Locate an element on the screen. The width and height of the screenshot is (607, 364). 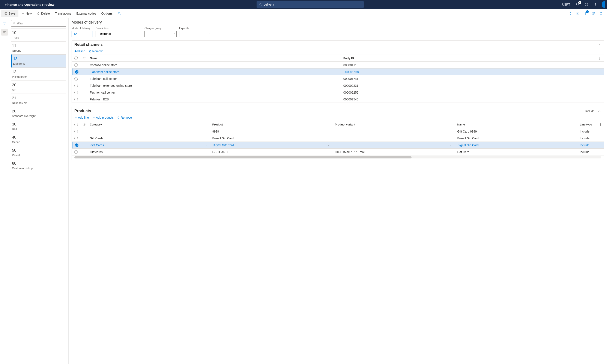
retail-name-cell: Fabrikam call center is located at coordinates (215, 79).